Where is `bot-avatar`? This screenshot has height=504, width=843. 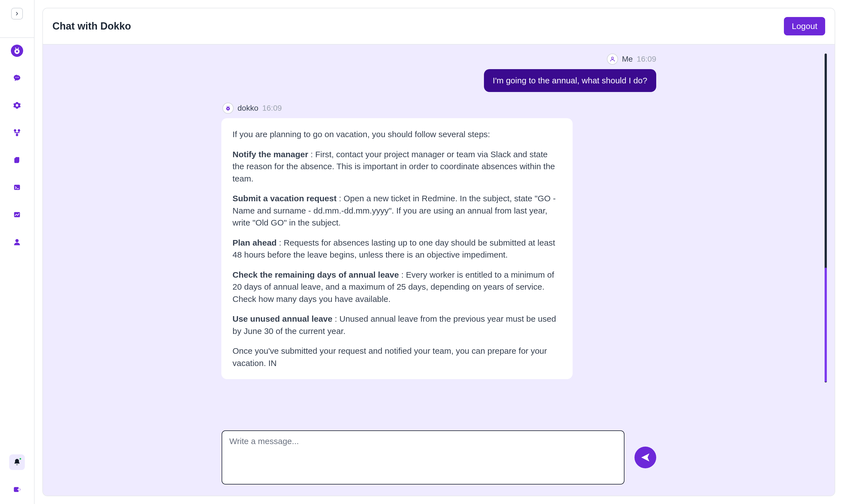
bot-avatar is located at coordinates (228, 108).